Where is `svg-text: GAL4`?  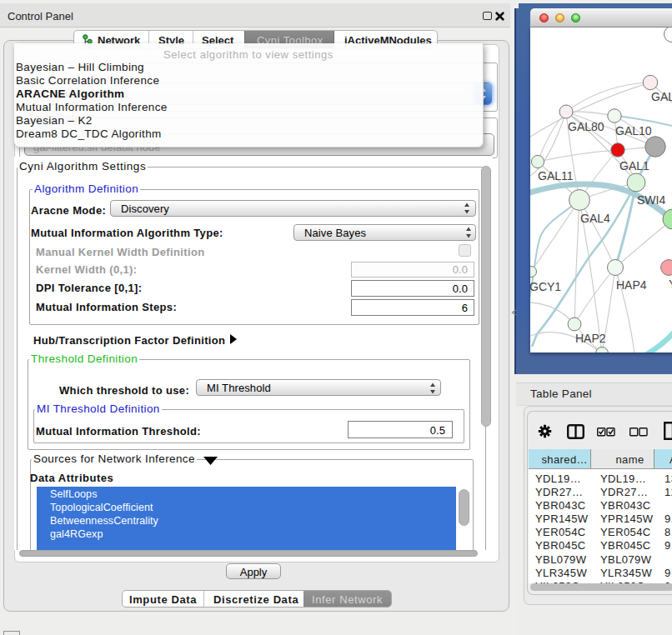
svg-text: GAL4 is located at coordinates (595, 218).